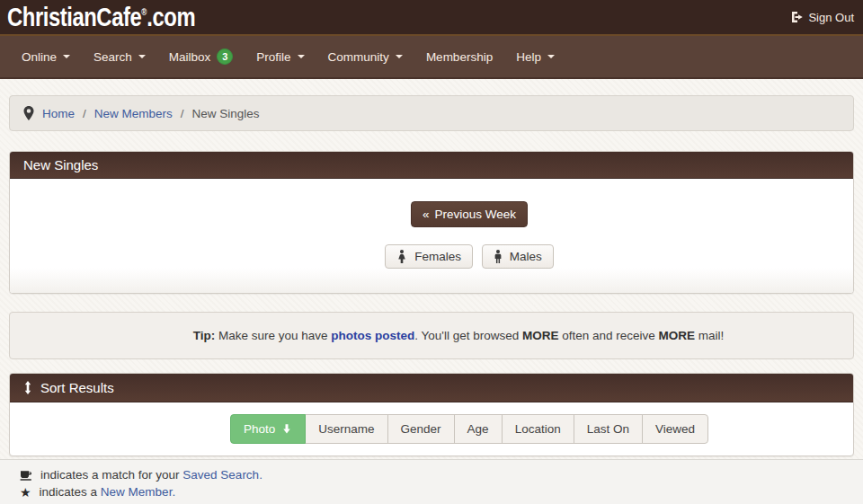 The image size is (863, 504). What do you see at coordinates (28, 388) in the screenshot?
I see `sort-arrows-icon` at bounding box center [28, 388].